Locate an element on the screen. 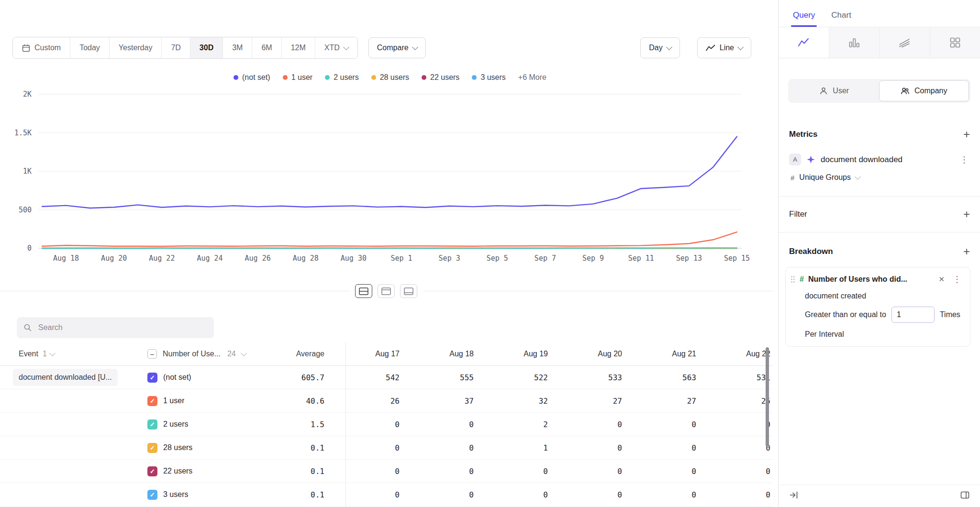 This screenshot has height=507, width=980. condition-label: Greater than or equal to is located at coordinates (846, 315).